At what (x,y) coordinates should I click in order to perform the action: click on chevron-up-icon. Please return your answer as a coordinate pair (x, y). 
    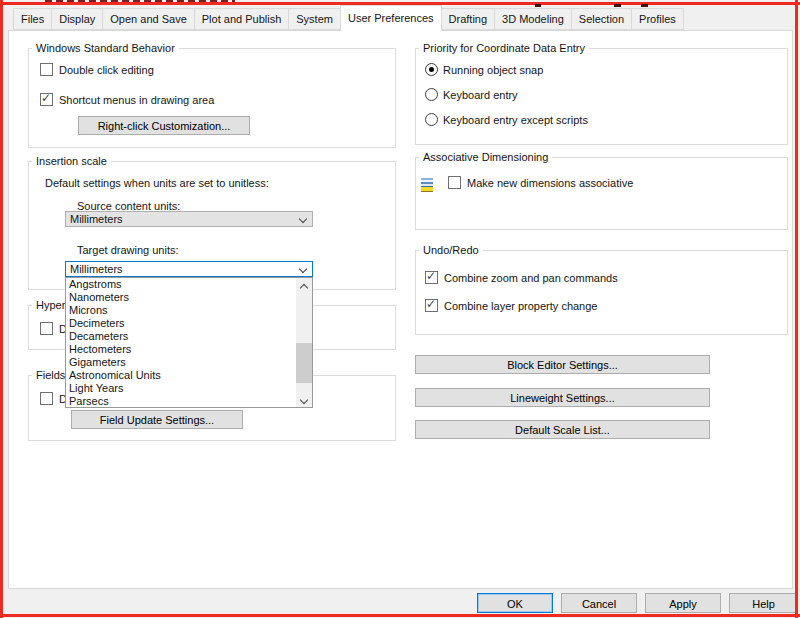
    Looking at the image, I should click on (304, 288).